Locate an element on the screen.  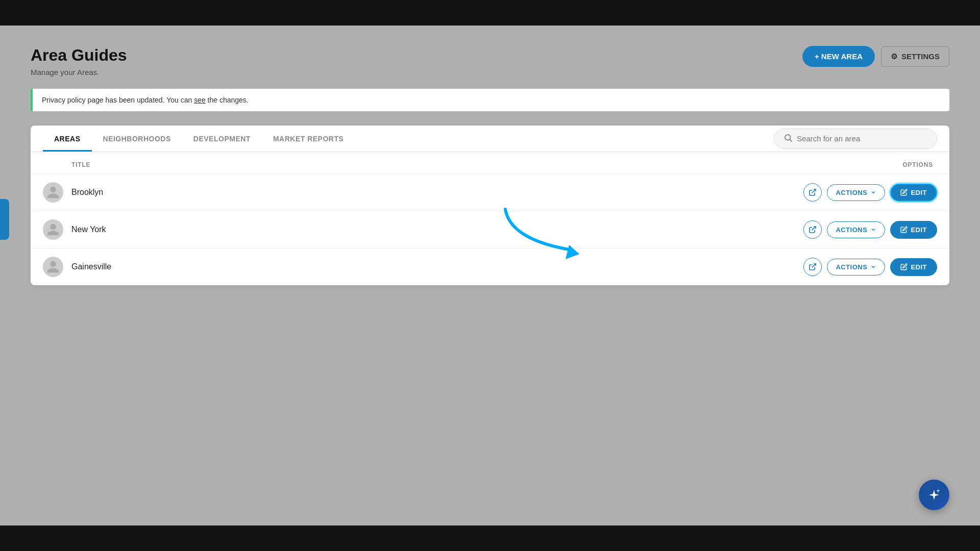
gear-icon: ⚙ is located at coordinates (894, 57).